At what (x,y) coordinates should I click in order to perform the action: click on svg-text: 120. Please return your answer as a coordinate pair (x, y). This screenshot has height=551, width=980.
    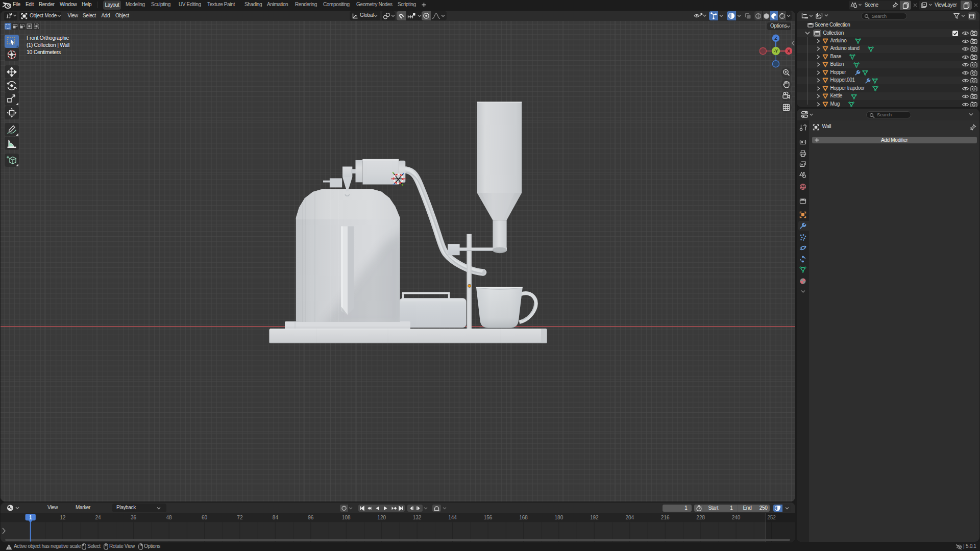
    Looking at the image, I should click on (382, 517).